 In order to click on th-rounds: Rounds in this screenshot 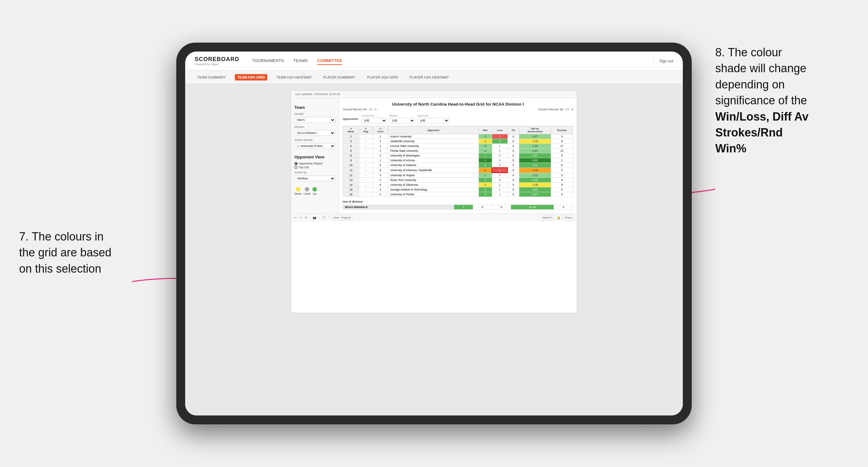, I will do `click(562, 130)`.